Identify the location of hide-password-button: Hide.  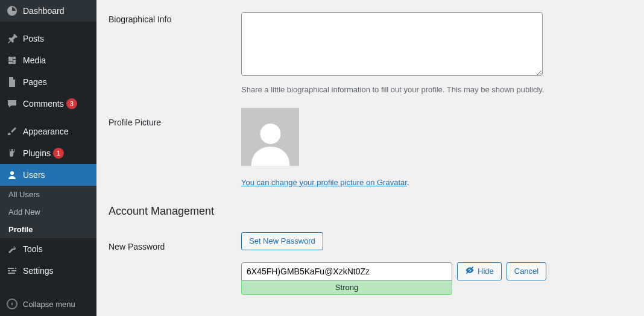
(479, 271).